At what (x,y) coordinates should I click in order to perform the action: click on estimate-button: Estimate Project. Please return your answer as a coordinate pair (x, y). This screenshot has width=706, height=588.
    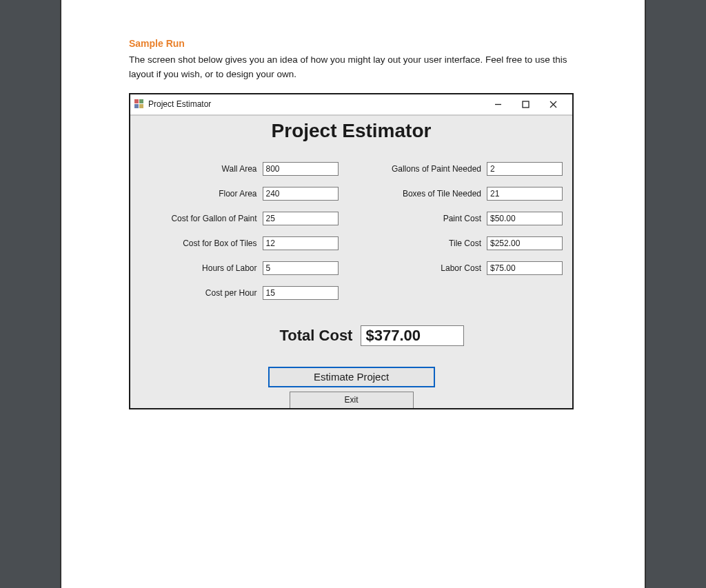
    Looking at the image, I should click on (352, 377).